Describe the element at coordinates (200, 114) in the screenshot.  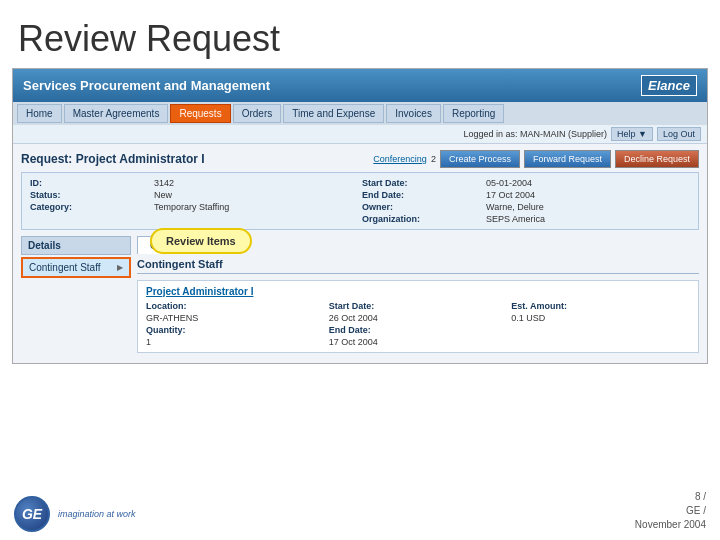
I see `nav-requests: Requests` at that location.